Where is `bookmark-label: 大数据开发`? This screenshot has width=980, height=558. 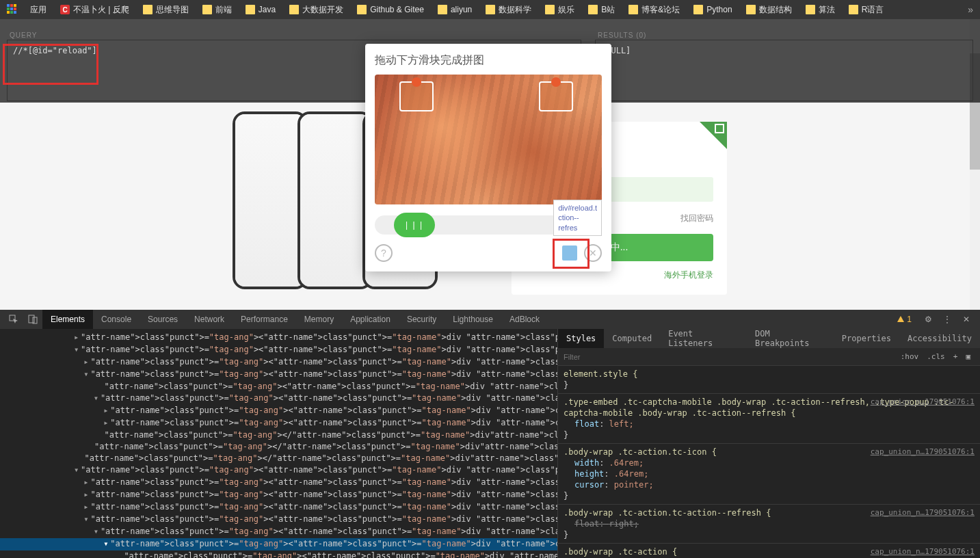 bookmark-label: 大数据开发 is located at coordinates (323, 10).